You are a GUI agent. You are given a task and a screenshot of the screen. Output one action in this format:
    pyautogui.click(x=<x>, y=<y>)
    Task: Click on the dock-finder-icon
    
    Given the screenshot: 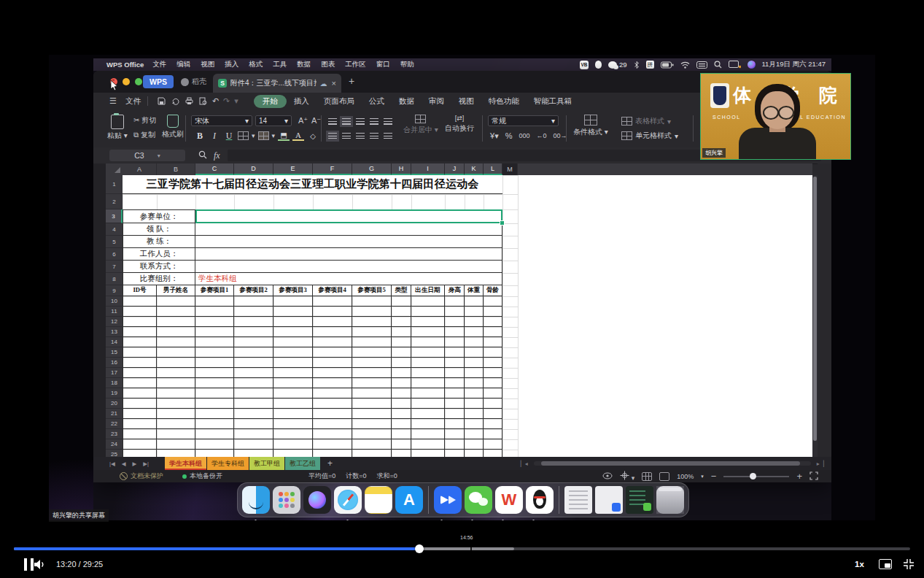 What is the action you would take?
    pyautogui.click(x=256, y=500)
    